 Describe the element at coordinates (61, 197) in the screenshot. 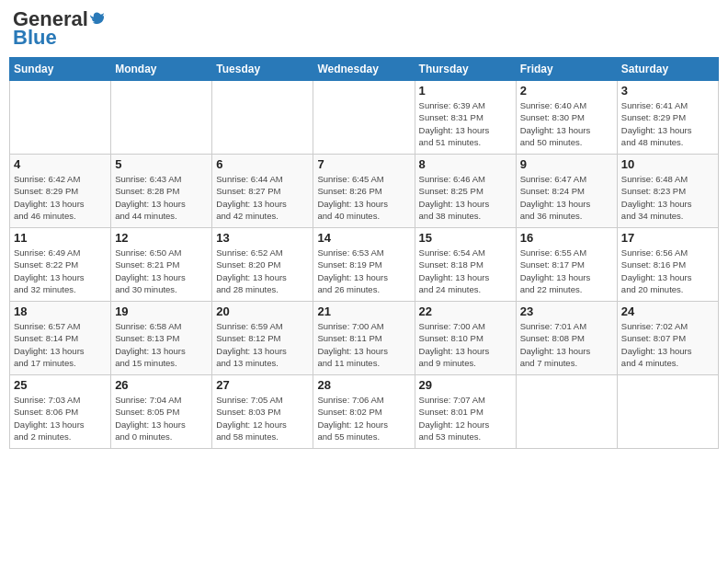

I see `day-info: Sunrise: 6:42 AM Sunset: 8:29 PM Dayligh…` at that location.